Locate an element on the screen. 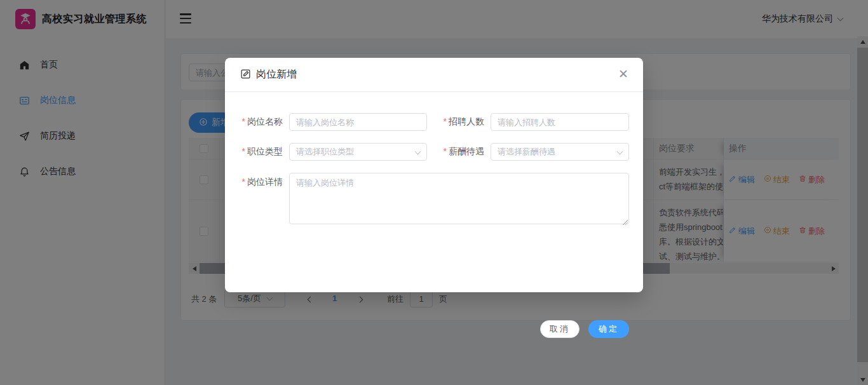 This screenshot has height=385, width=868. field-label: *职位类型 is located at coordinates (263, 152).